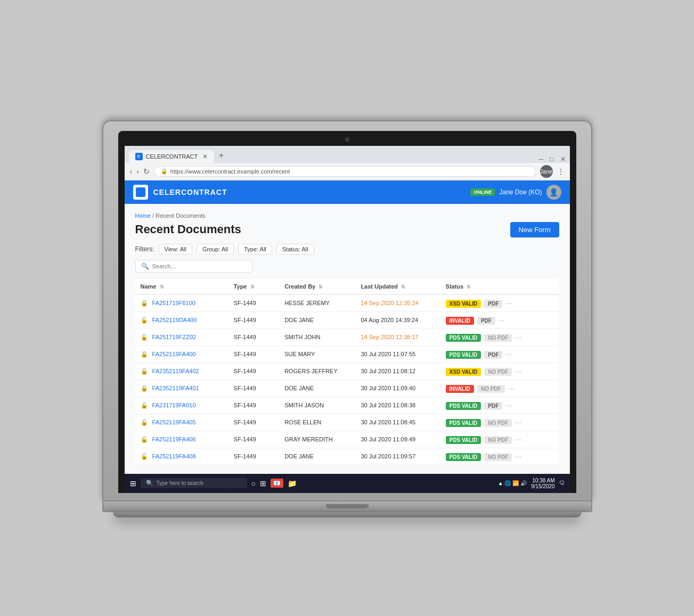 The width and height of the screenshot is (694, 616). I want to click on new-form-button: New Form, so click(535, 230).